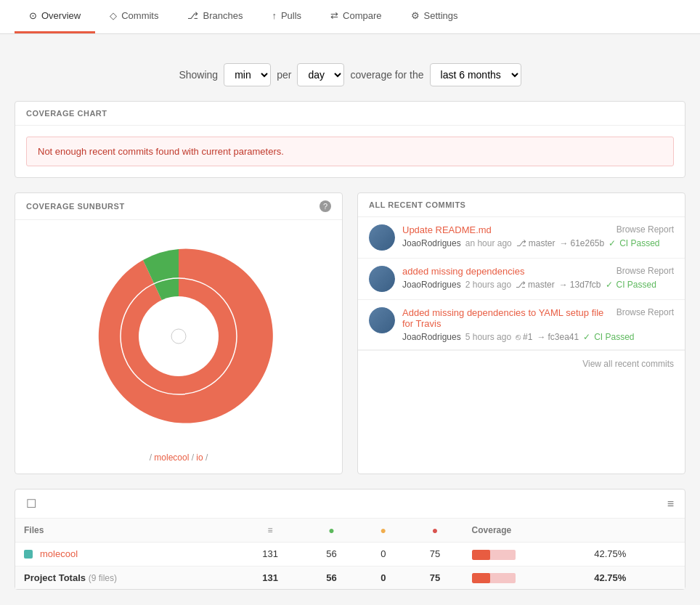 The image size is (700, 605). Describe the element at coordinates (350, 504) in the screenshot. I see `table-toolbar: ☐ ≡` at that location.